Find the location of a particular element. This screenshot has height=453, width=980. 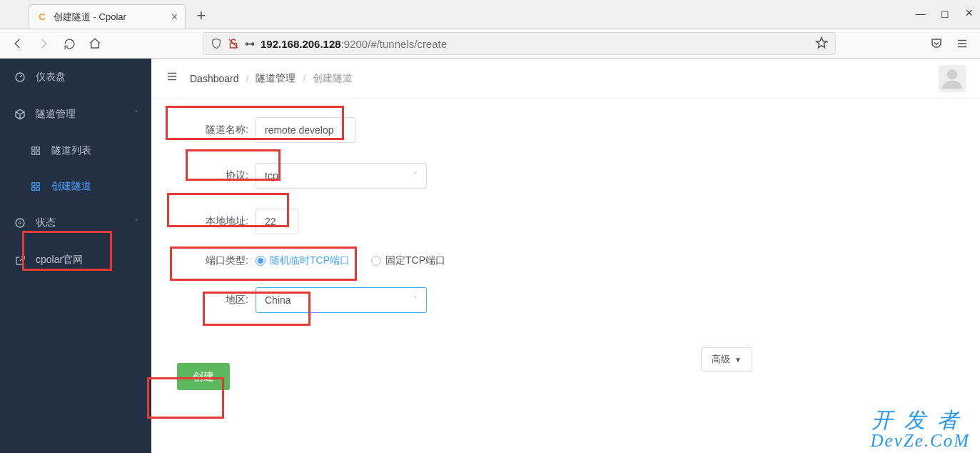

tunnel-name-label: 隧道名称: is located at coordinates (216, 130).